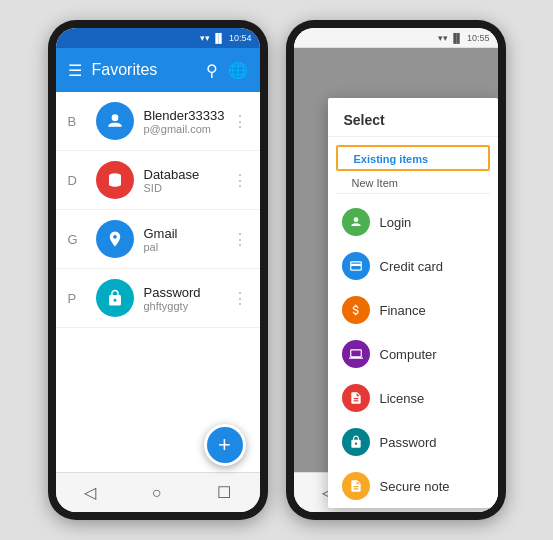  I want to click on password-label: Password, so click(408, 442).